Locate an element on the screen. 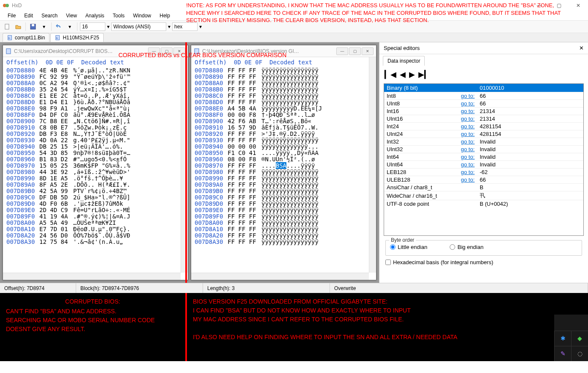  maximize-button: ▢ is located at coordinates (559, 6).